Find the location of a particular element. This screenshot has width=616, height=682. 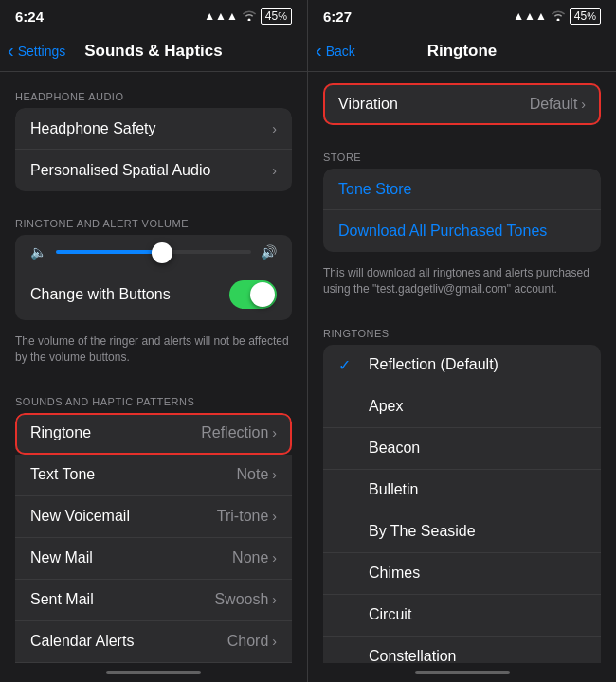

new-voicemail-label: New Voicemail is located at coordinates (123, 516).